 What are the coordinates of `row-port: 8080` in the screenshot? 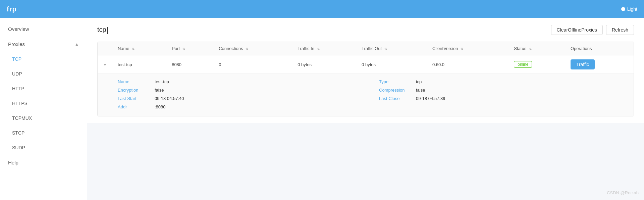 It's located at (190, 64).